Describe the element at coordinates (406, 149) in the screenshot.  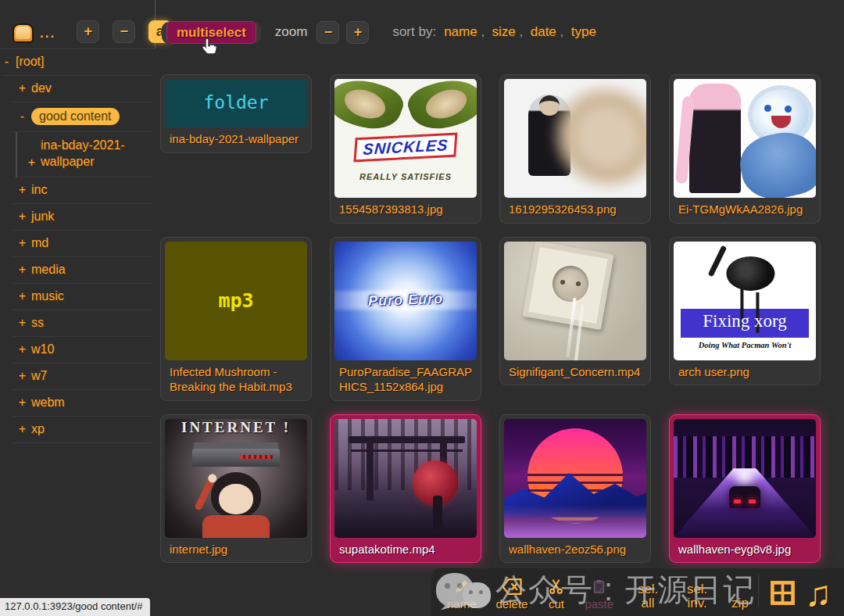
I see `file-tile-1554587393813-jpg: SNICKLESREALLY SATISFIES1554587393813.jp…` at that location.